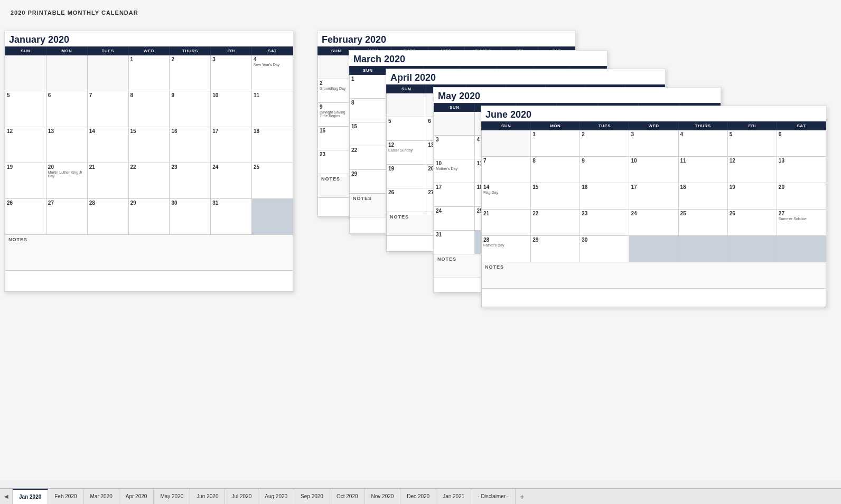  What do you see at coordinates (654, 223) in the screenshot?
I see `jun-cell: 24` at bounding box center [654, 223].